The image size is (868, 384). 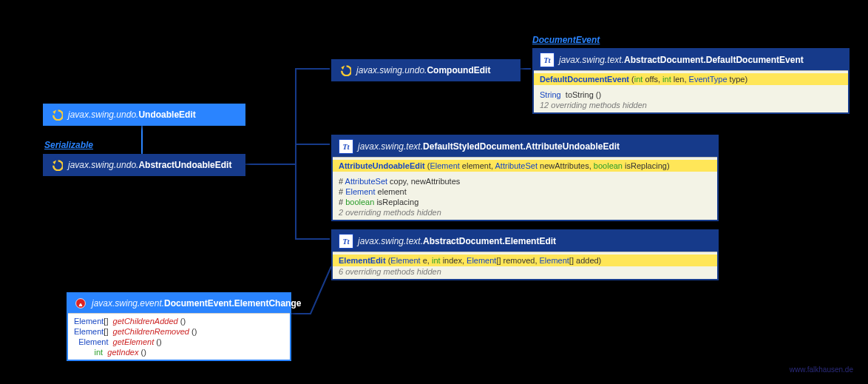 I want to click on pkg: javax.swing.event., so click(x=128, y=303).